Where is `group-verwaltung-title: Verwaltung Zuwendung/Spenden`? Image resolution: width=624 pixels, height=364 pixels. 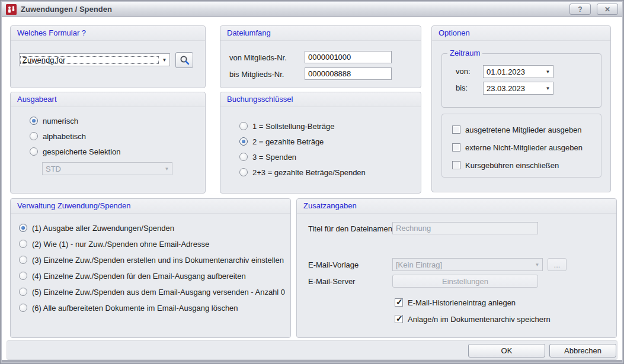 group-verwaltung-title: Verwaltung Zuwendung/Spenden is located at coordinates (151, 206).